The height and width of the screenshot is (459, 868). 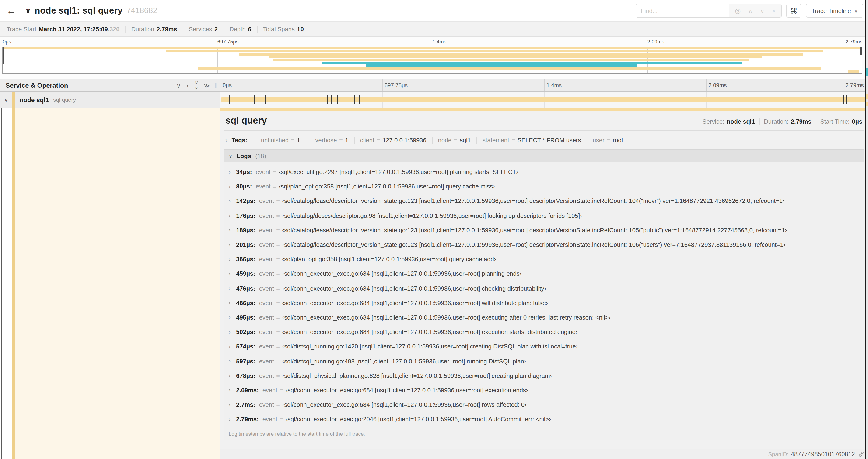 What do you see at coordinates (544, 187) in the screenshot?
I see `log-entry-row: ›80μs:event=‹sql/plan_opt.go:358 [nsql1,…` at bounding box center [544, 187].